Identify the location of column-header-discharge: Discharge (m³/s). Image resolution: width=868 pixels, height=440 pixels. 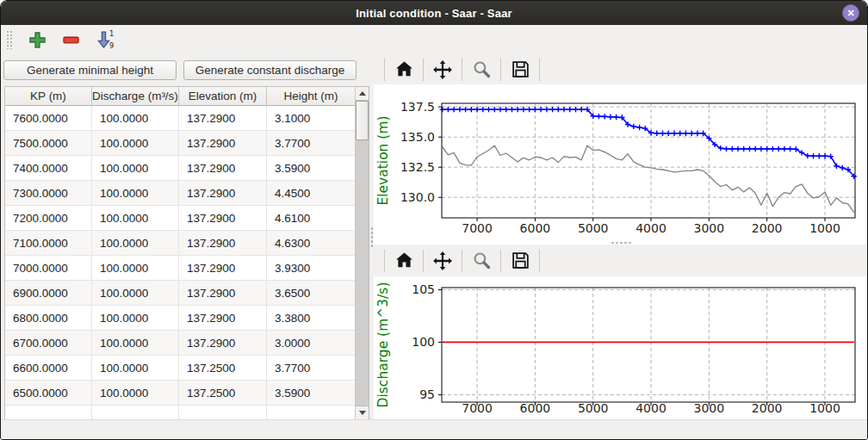
(136, 96).